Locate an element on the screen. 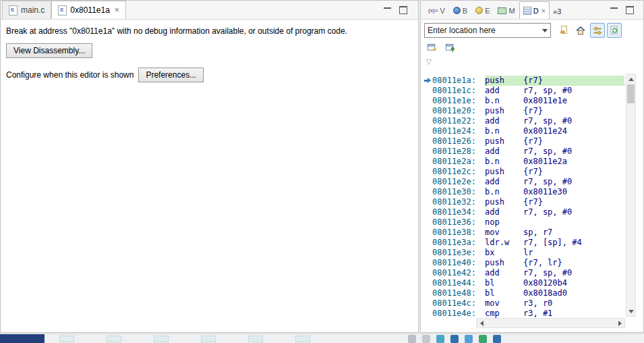  vertical-scrollbar is located at coordinates (631, 195).